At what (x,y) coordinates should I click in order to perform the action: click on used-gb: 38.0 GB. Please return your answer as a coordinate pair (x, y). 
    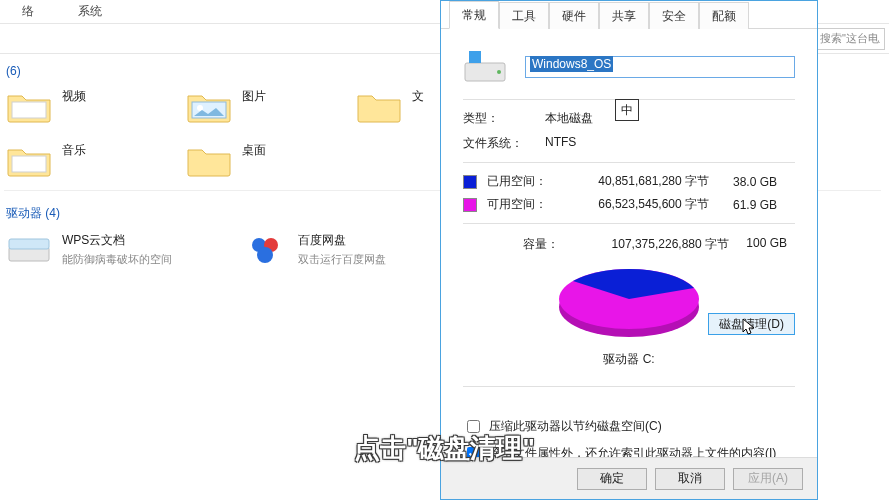
    Looking at the image, I should click on (752, 182).